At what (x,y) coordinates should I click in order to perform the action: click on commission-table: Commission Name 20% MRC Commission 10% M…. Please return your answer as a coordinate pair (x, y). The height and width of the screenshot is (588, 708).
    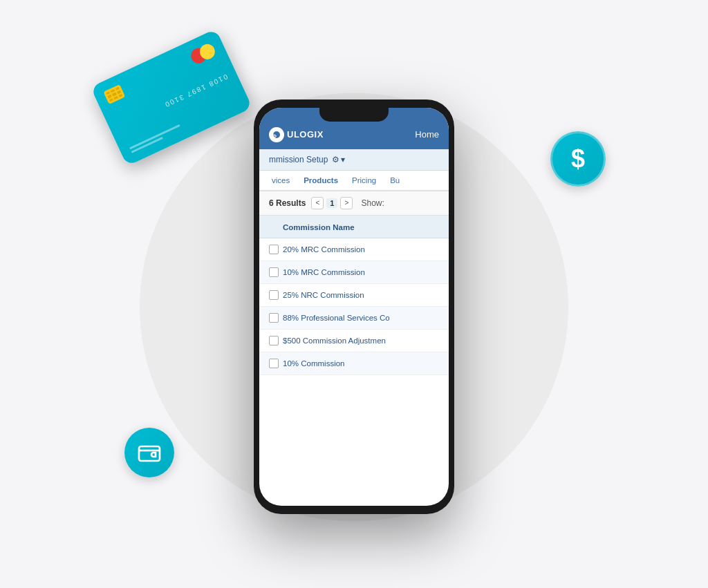
    Looking at the image, I should click on (354, 361).